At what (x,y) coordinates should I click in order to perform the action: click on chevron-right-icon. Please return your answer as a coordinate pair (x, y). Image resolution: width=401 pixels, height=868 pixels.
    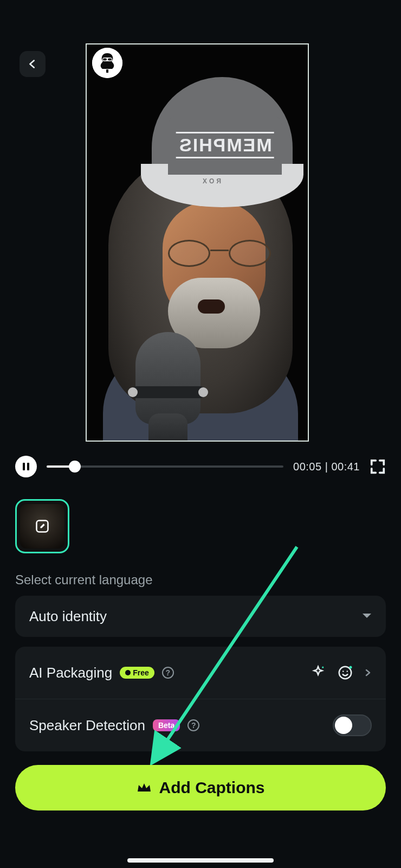
    Looking at the image, I should click on (368, 673).